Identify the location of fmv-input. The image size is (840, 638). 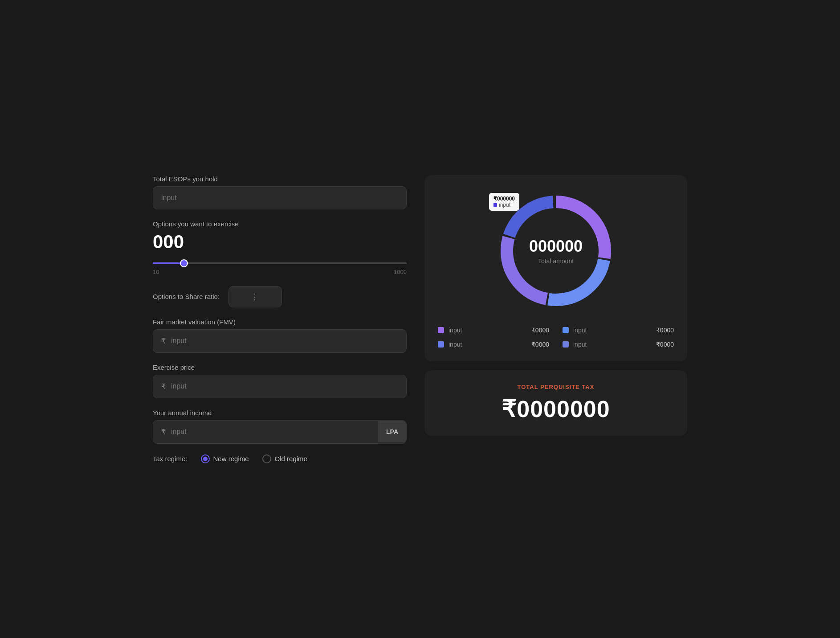
(287, 341).